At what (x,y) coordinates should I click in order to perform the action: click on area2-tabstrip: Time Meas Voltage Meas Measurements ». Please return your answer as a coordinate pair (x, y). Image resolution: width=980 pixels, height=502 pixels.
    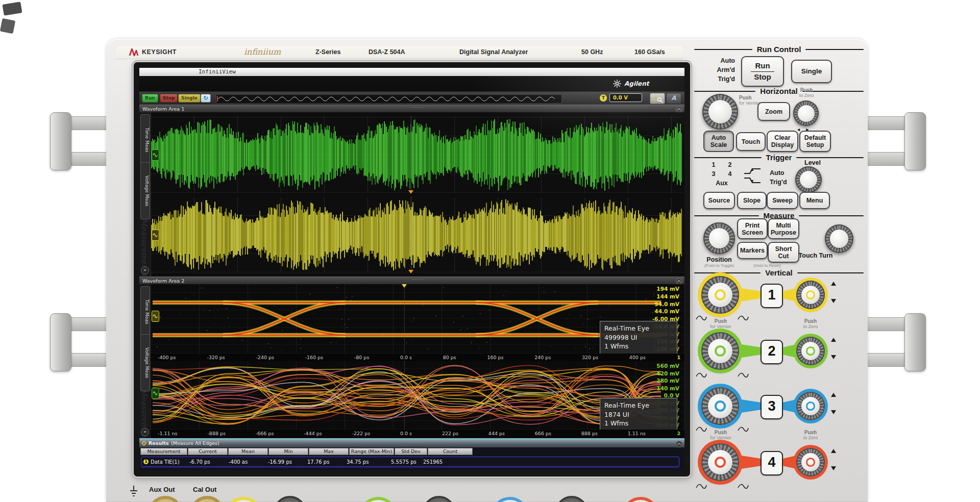
    Looking at the image, I should click on (145, 361).